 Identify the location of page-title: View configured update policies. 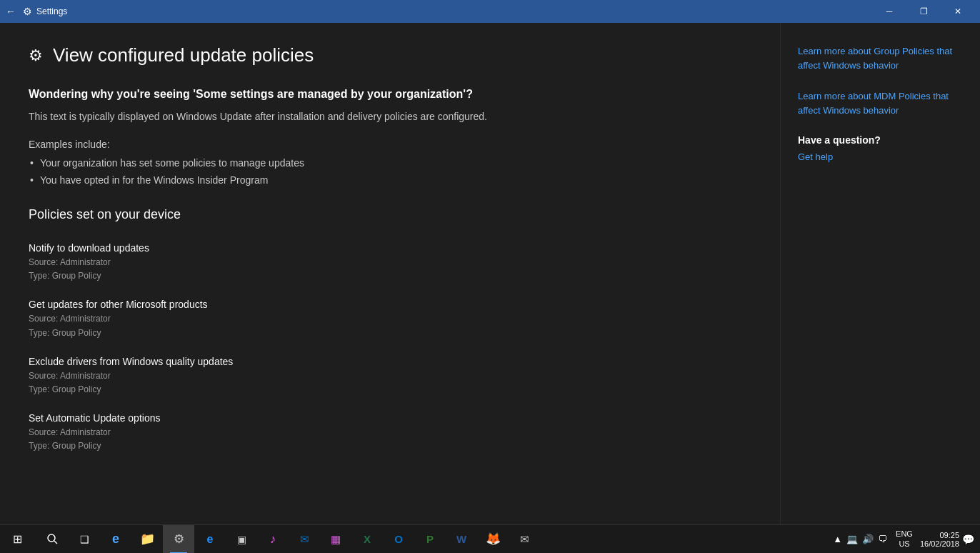
(183, 56).